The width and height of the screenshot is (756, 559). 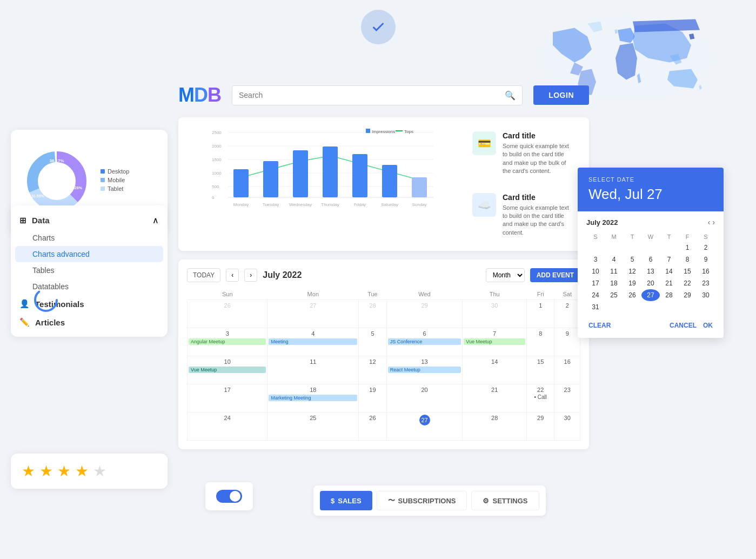 What do you see at coordinates (683, 325) in the screenshot?
I see `datepicker-cancel-button: CANCEL` at bounding box center [683, 325].